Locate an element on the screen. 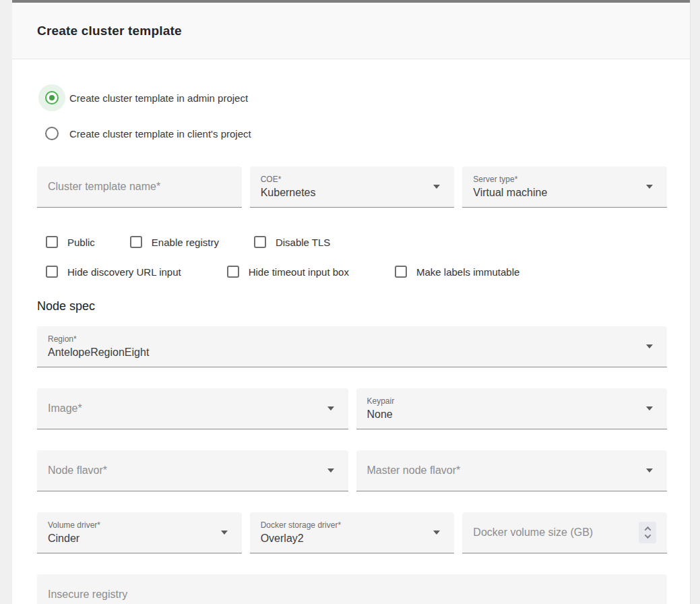 The width and height of the screenshot is (700, 604). keypair-value: None is located at coordinates (512, 415).